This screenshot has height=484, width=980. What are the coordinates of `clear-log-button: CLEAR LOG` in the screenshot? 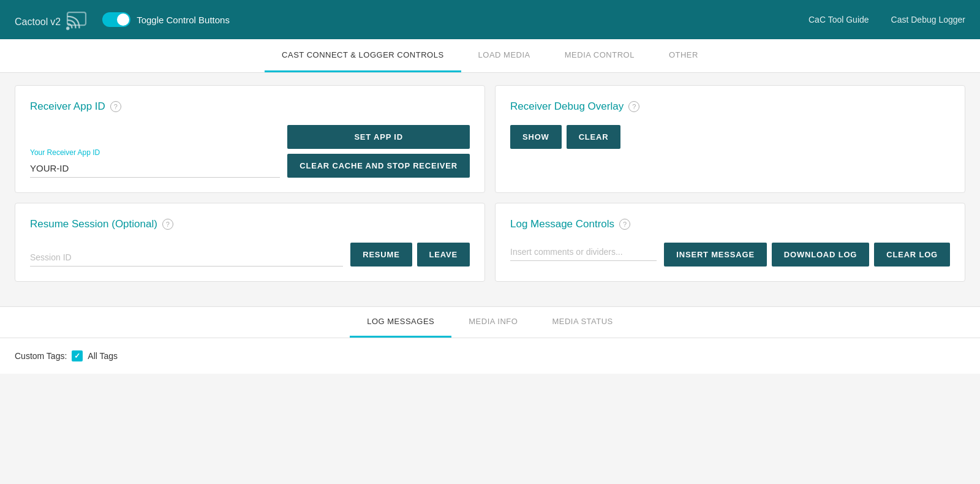 It's located at (912, 255).